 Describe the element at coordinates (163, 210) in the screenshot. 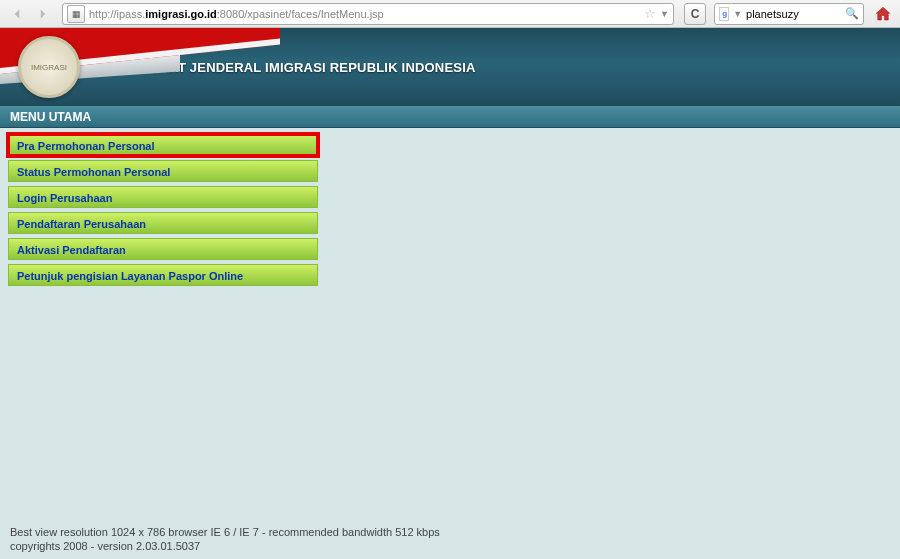

I see `main-menu-list: Pra Permohonan Personal Status Permohona…` at that location.